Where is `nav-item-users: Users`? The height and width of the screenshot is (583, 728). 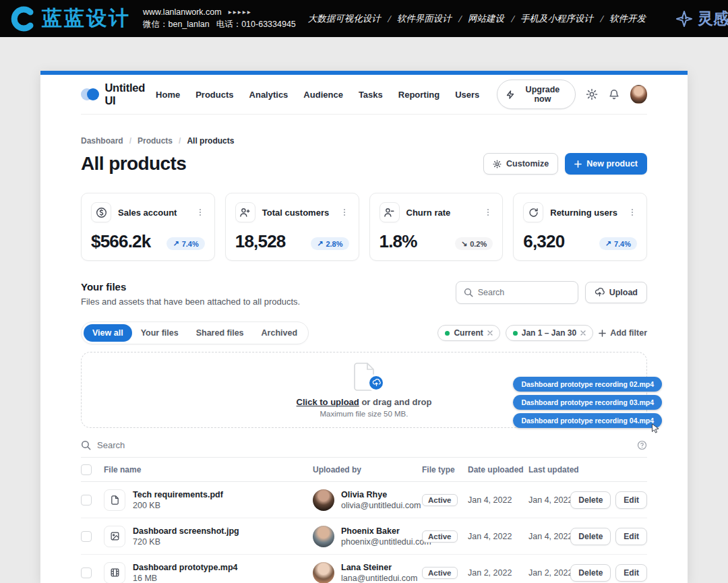
nav-item-users: Users is located at coordinates (467, 94).